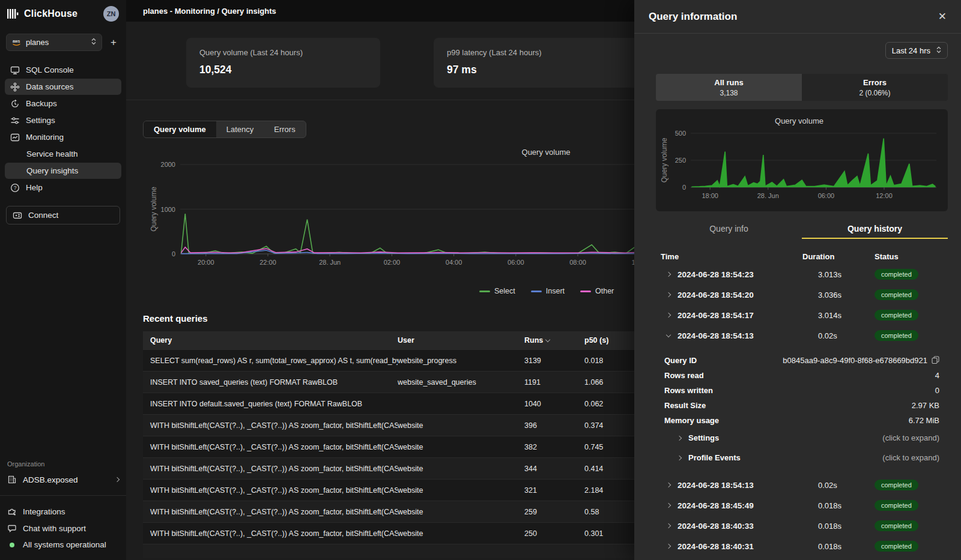 This screenshot has height=560, width=961. What do you see at coordinates (802, 376) in the screenshot?
I see `detail-row: Rows read 4` at bounding box center [802, 376].